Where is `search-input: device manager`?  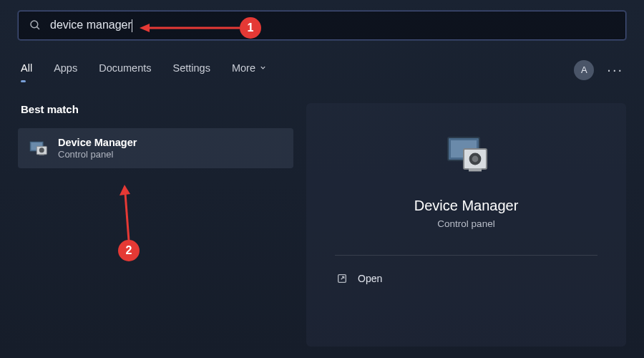 search-input: device manager is located at coordinates (333, 26).